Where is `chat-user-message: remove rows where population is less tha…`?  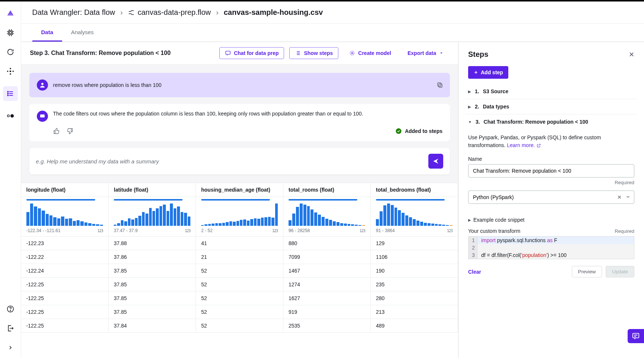 chat-user-message: remove rows where population is less tha… is located at coordinates (240, 85).